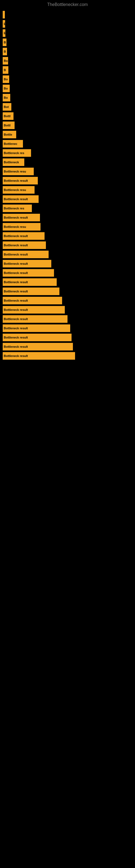 This screenshot has width=135, height=868. What do you see at coordinates (24, 236) in the screenshot?
I see `bar-24: Bottleneck result` at bounding box center [24, 236].